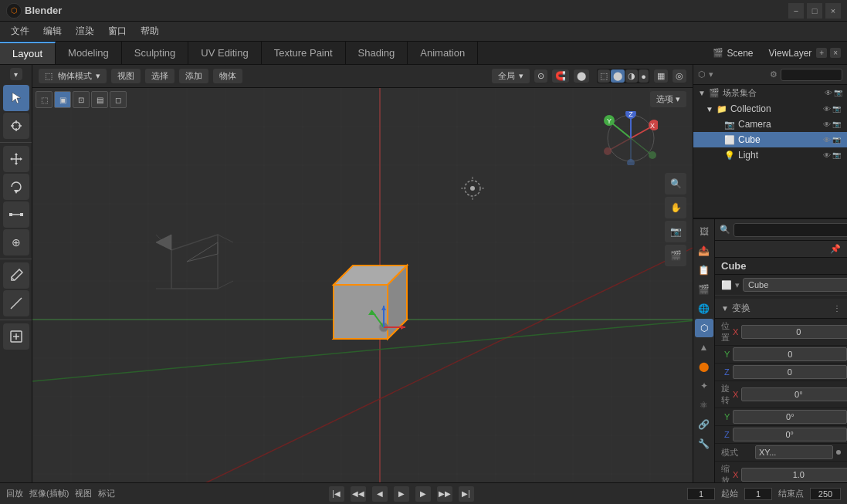 The height and width of the screenshot is (504, 847). What do you see at coordinates (160, 76) in the screenshot?
I see `viewport-select-menu: 选择` at bounding box center [160, 76].